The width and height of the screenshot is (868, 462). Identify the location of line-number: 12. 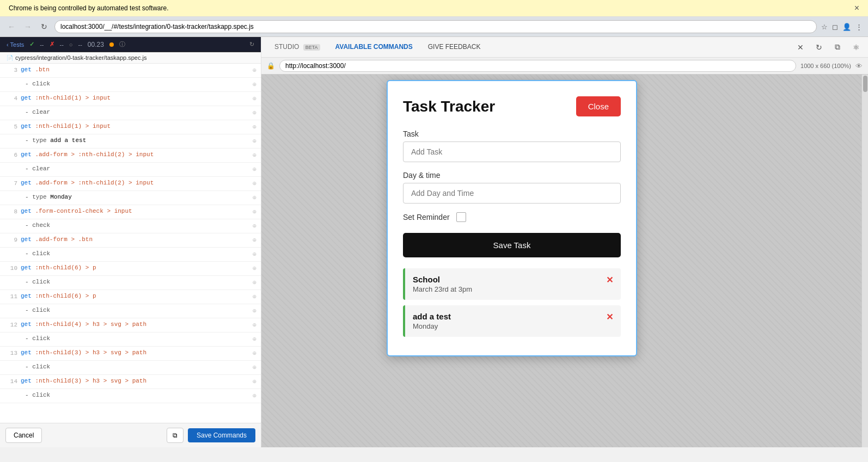
(12, 325).